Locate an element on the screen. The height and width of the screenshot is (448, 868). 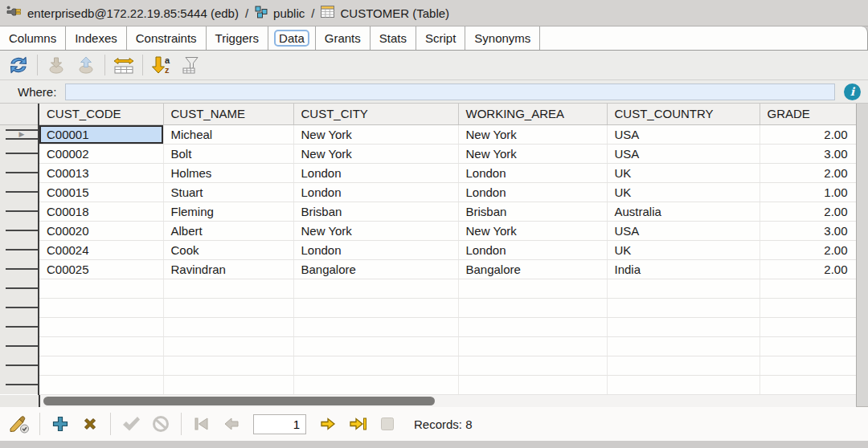
grid-cell: C00001 is located at coordinates (101, 134).